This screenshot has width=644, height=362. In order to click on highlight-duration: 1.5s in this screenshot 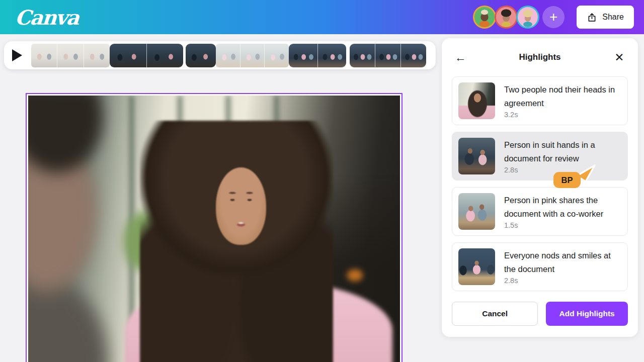, I will do `click(562, 225)`.